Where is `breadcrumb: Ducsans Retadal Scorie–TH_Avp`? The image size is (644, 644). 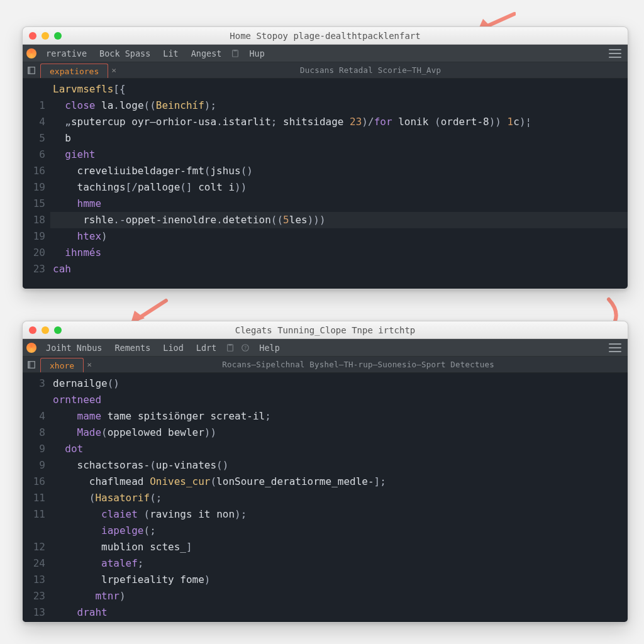
breadcrumb: Ducsans Retadal Scorie–TH_Avp is located at coordinates (374, 70).